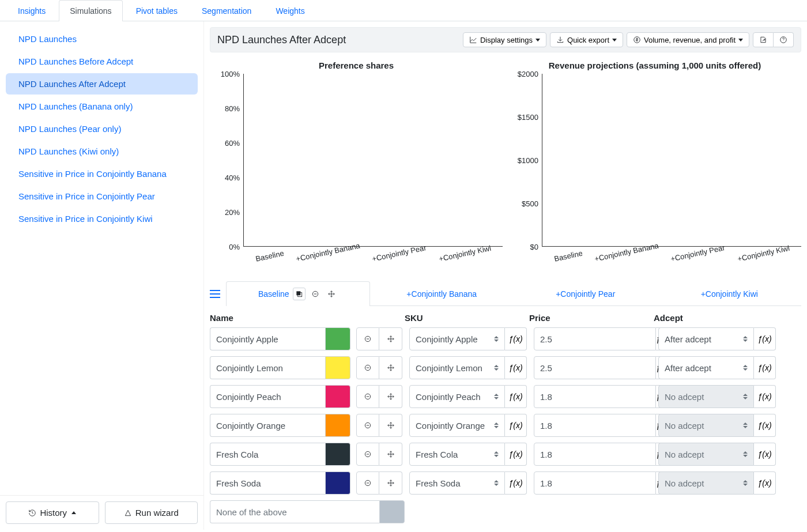 The image size is (807, 532). What do you see at coordinates (614, 40) in the screenshot?
I see `chevron-down-icon` at bounding box center [614, 40].